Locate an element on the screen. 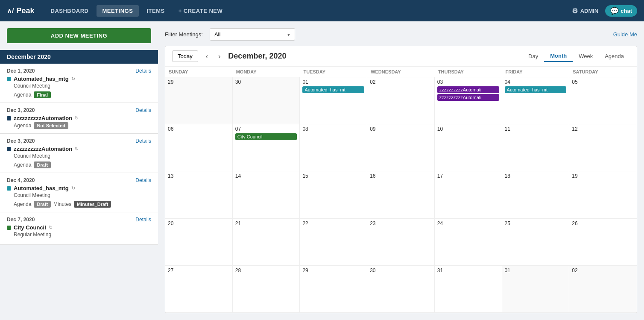 Image resolution: width=644 pixels, height=320 pixels. calendar-cell: 05 is located at coordinates (603, 101).